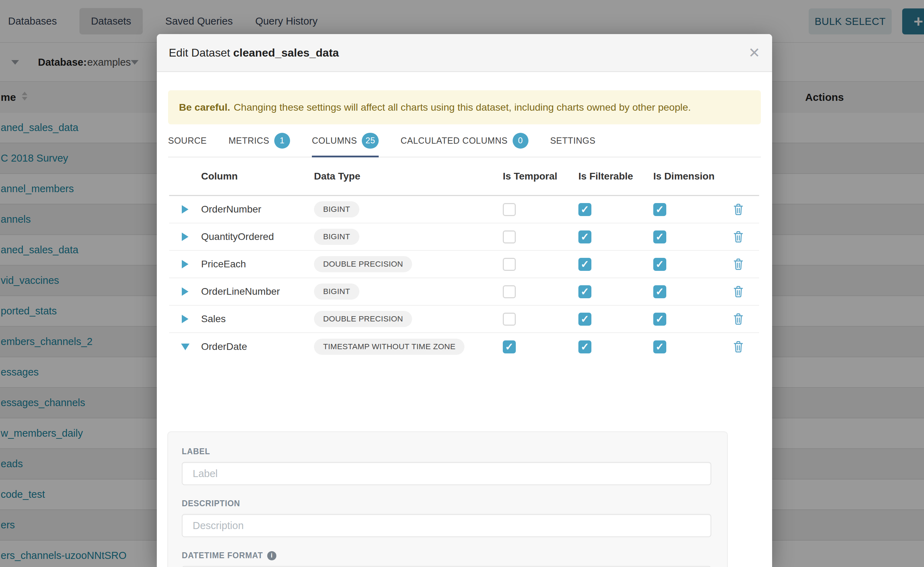  Describe the element at coordinates (213, 319) in the screenshot. I see `column-name: Sales` at that location.